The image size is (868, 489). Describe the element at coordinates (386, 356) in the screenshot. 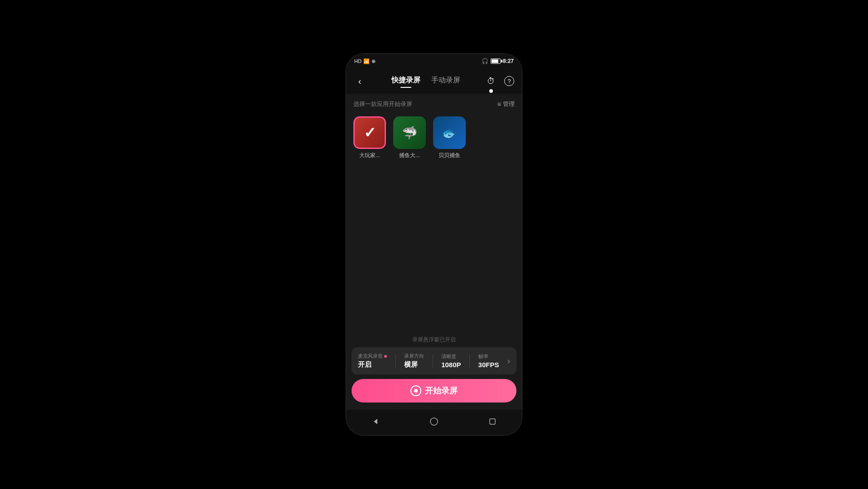

I see `mic-active-dot` at that location.